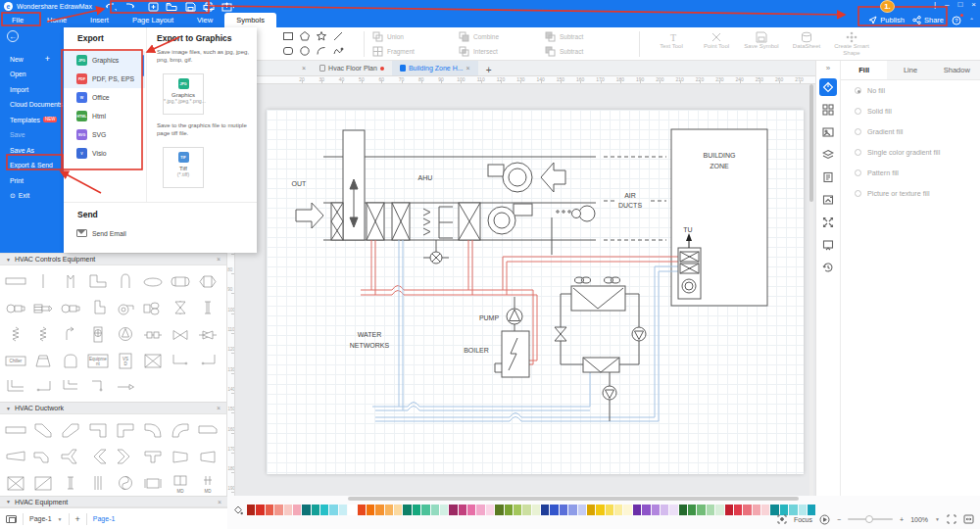  What do you see at coordinates (956, 71) in the screenshot?
I see `format-tab-shadow: Shadow` at bounding box center [956, 71].